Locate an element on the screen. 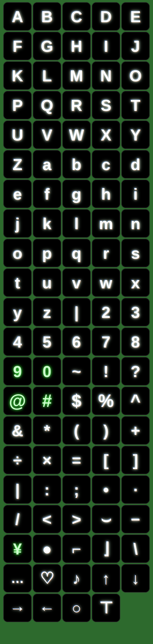  char-tile-84: · is located at coordinates (136, 490).